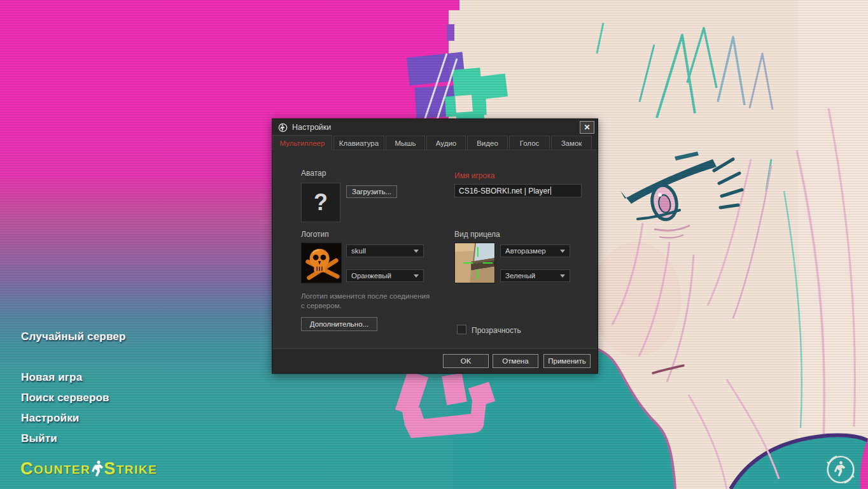 The width and height of the screenshot is (868, 489). Describe the element at coordinates (518, 191) in the screenshot. I see `player-name-input: CS16-SBORKI.net | Player` at that location.